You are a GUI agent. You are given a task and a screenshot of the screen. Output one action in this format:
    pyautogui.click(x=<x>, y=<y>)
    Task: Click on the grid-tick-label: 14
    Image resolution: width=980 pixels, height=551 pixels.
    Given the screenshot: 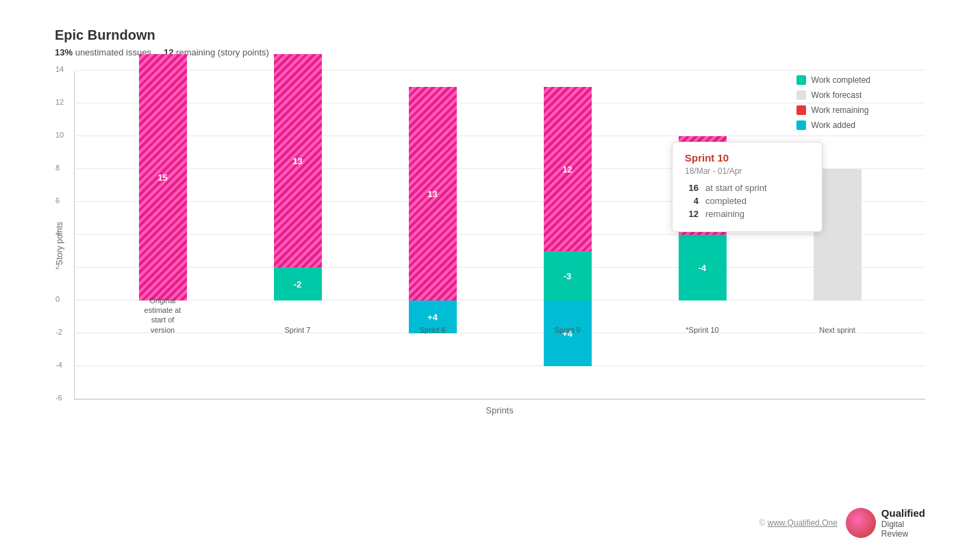 What is the action you would take?
    pyautogui.click(x=60, y=69)
    